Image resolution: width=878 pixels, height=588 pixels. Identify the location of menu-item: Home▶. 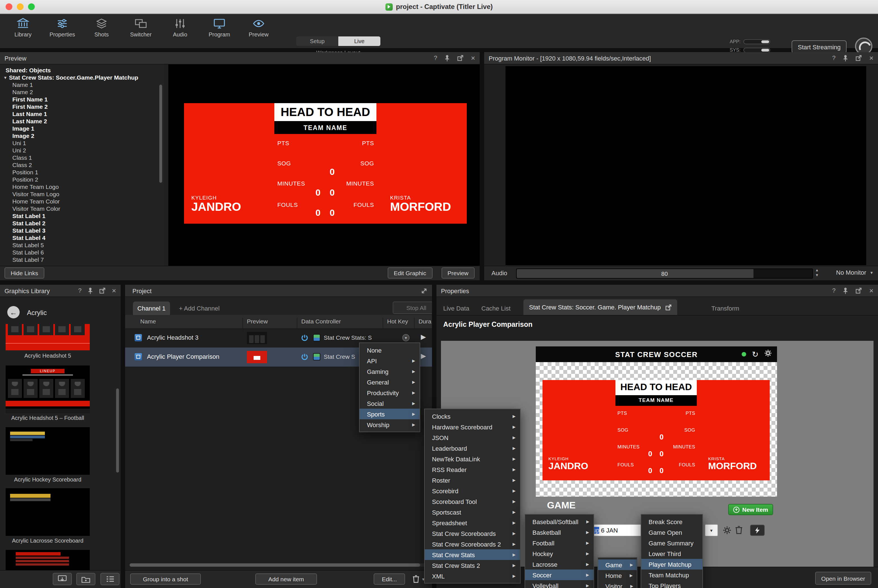
(618, 575).